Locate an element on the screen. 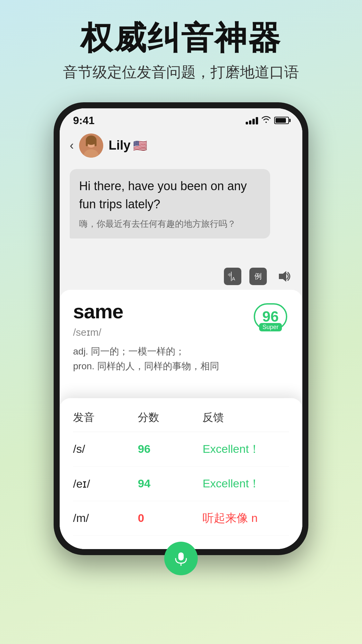 Image resolution: width=362 pixels, height=644 pixels. status-icons is located at coordinates (267, 120).